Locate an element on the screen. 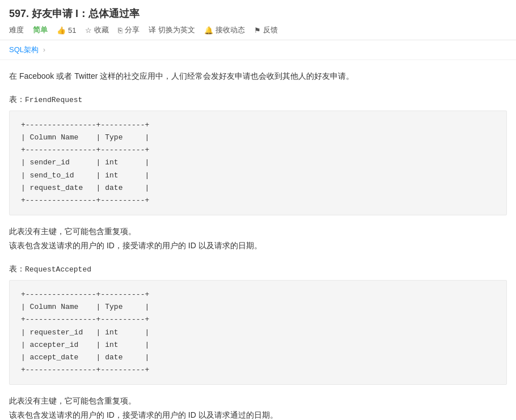 The image size is (516, 420). translate-icon: 译 is located at coordinates (152, 30).